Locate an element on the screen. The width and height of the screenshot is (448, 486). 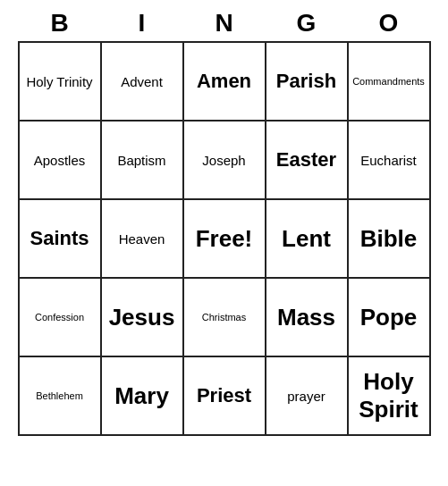
cell-r0-c2: Amen is located at coordinates (225, 82).